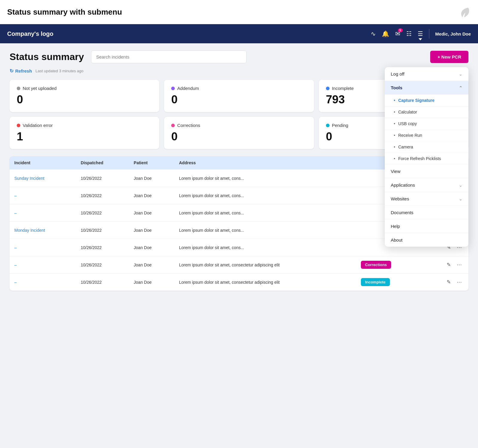 Image resolution: width=478 pixels, height=448 pixels. What do you see at coordinates (65, 12) in the screenshot?
I see `browser-title: Status summary with submenu` at bounding box center [65, 12].